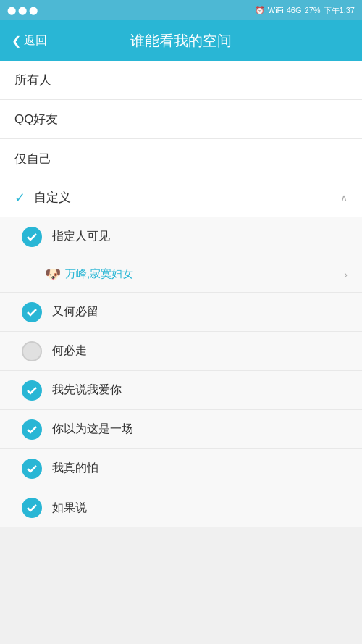 Image resolution: width=362 pixels, height=644 pixels. What do you see at coordinates (260, 10) in the screenshot?
I see `clock-icon: ⏰` at bounding box center [260, 10].